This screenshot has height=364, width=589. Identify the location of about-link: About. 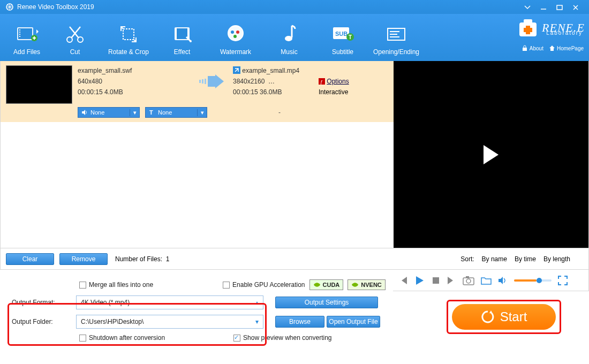
(532, 48).